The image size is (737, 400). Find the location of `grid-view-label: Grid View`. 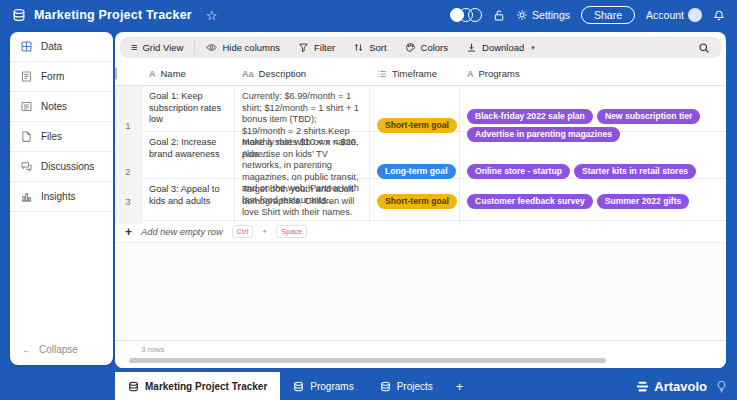

grid-view-label: Grid View is located at coordinates (162, 48).